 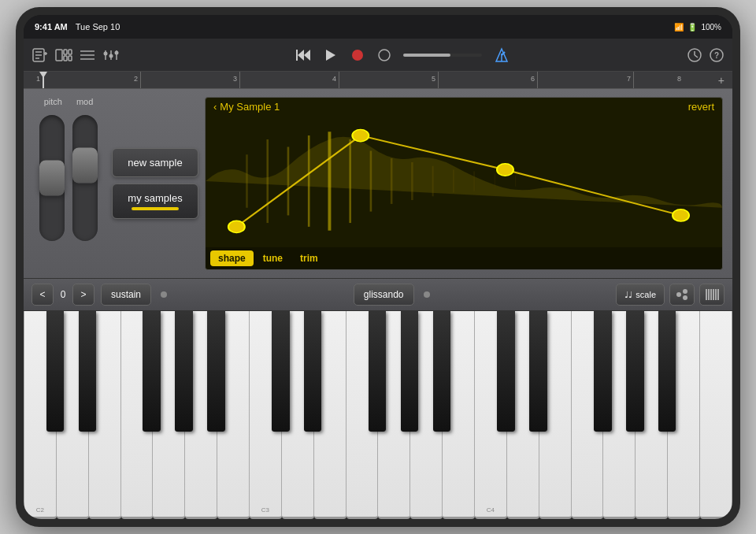 What do you see at coordinates (154, 198) in the screenshot?
I see `my-samples-label: my samples` at bounding box center [154, 198].